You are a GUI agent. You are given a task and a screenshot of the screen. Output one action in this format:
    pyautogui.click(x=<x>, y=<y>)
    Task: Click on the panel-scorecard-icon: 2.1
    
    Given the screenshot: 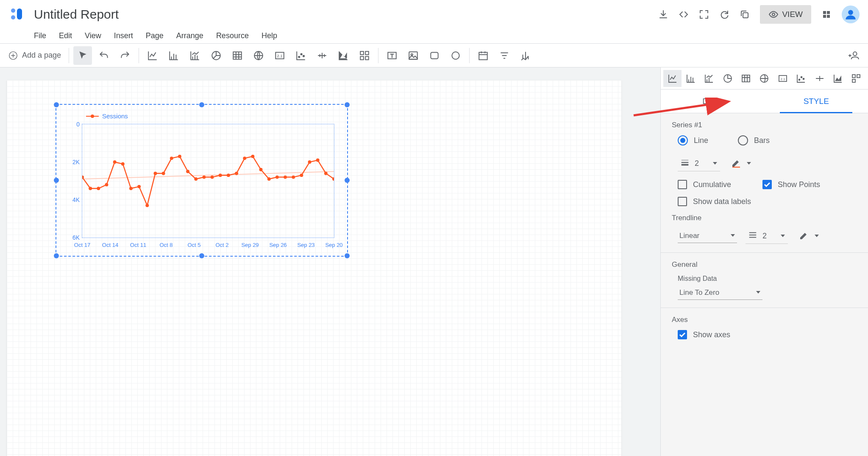 What is the action you would take?
    pyautogui.click(x=782, y=78)
    